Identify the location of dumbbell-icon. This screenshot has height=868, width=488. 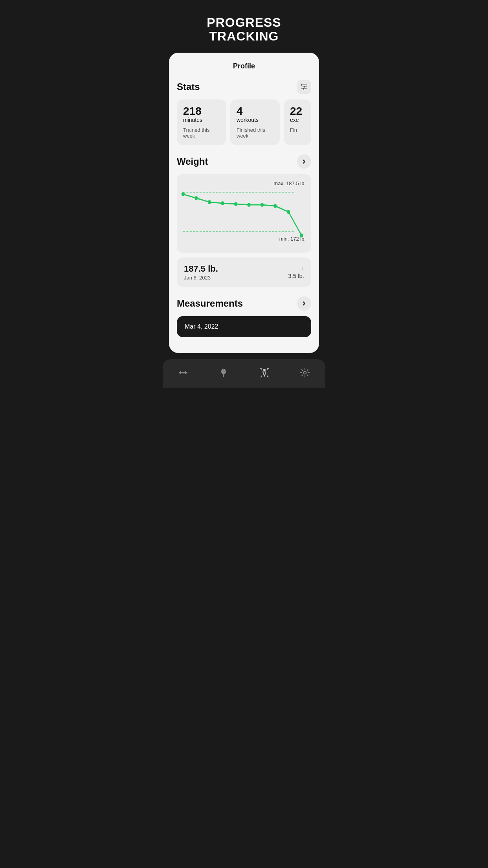
(183, 373).